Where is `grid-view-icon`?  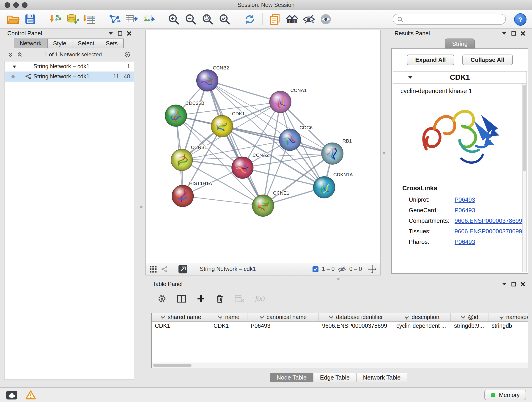
grid-view-icon is located at coordinates (153, 269).